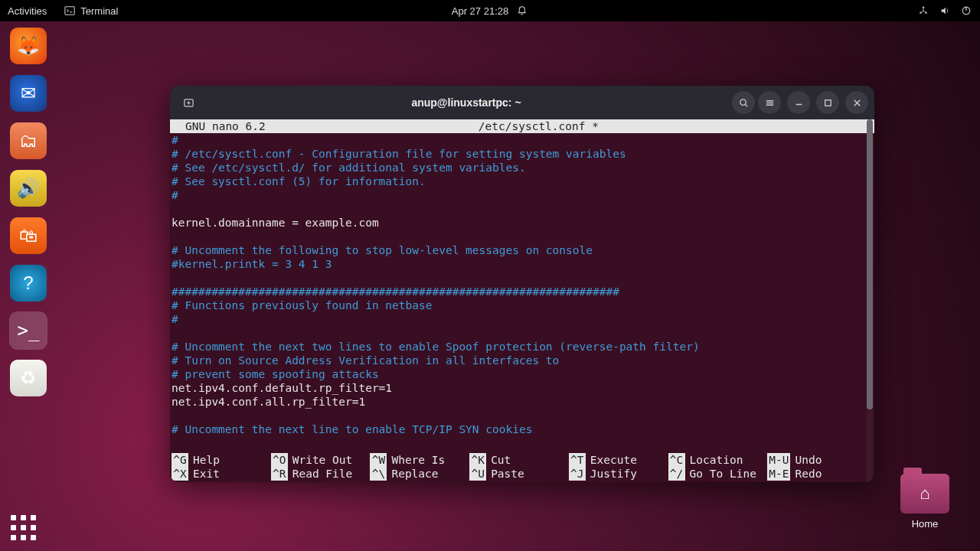 This screenshot has height=551, width=980. I want to click on maximize-button, so click(828, 103).